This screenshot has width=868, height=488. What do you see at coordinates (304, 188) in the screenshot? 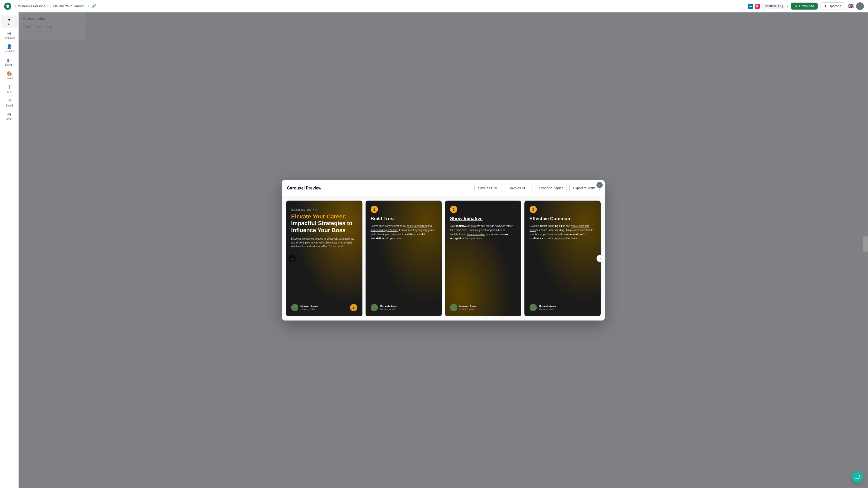
I see `modal-title: Carousel Preview` at bounding box center [304, 188].